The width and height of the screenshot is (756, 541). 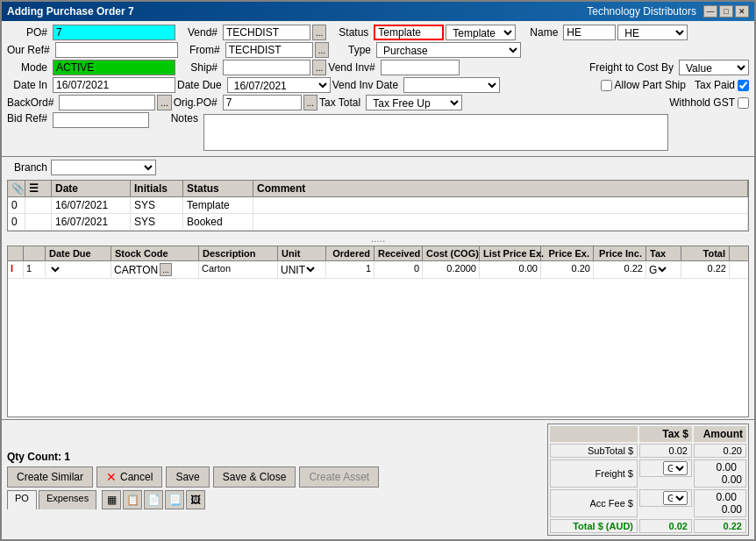 What do you see at coordinates (79, 270) in the screenshot?
I see `line-row1-date-due: ▼` at bounding box center [79, 270].